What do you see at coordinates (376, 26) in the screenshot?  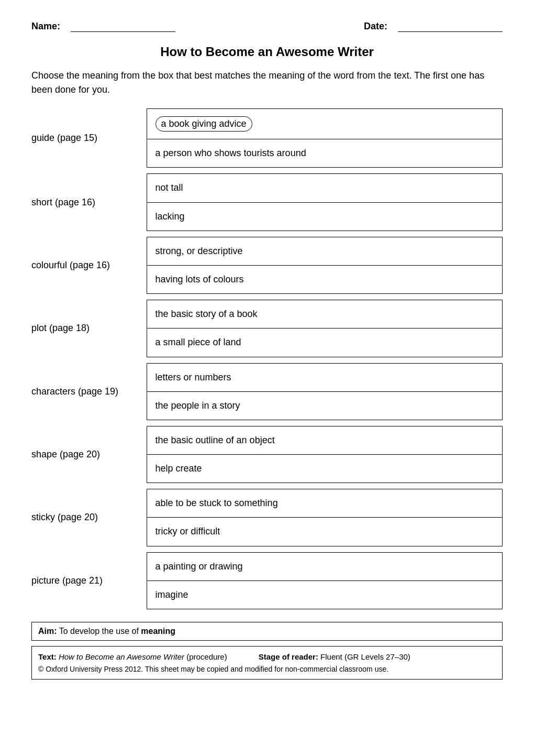 I see `date-label: Date:` at bounding box center [376, 26].